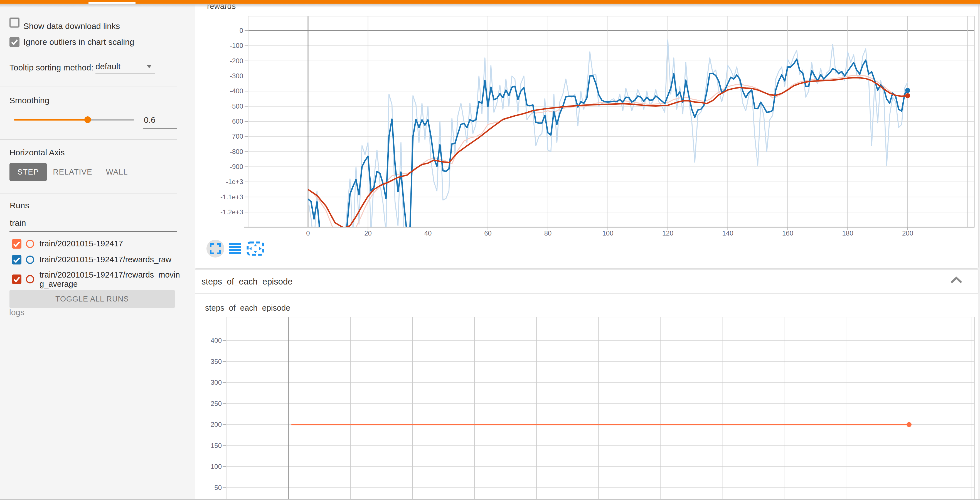 This screenshot has height=500, width=980. I want to click on smoothing-value-input: 0.6, so click(160, 122).